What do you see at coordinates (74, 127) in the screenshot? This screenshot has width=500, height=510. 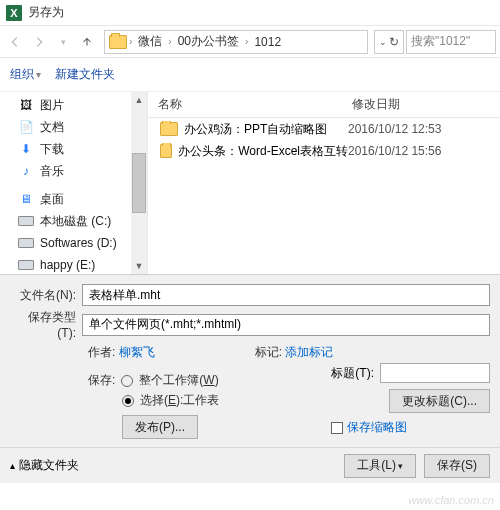 I see `sidebar-item-documents: 📄文档` at bounding box center [74, 127].